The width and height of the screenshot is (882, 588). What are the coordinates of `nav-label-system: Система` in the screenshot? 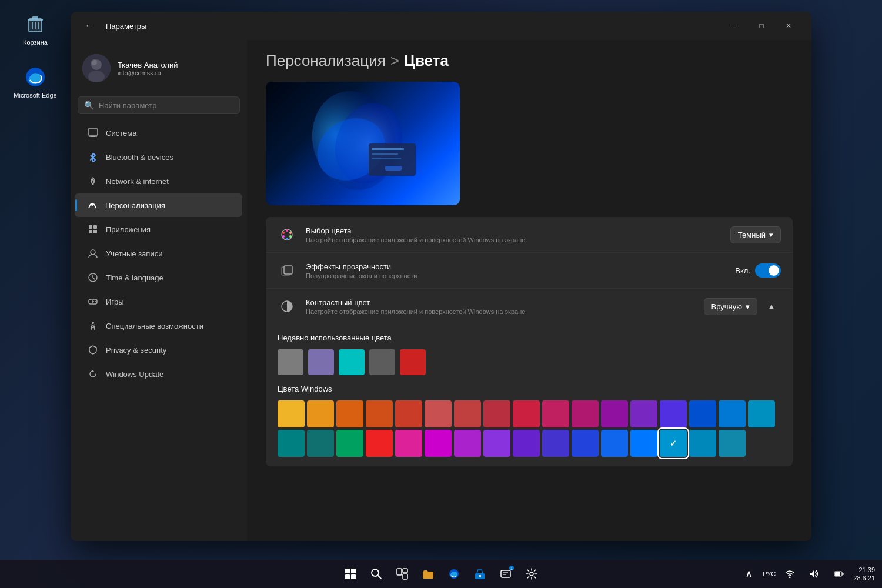 It's located at (121, 133).